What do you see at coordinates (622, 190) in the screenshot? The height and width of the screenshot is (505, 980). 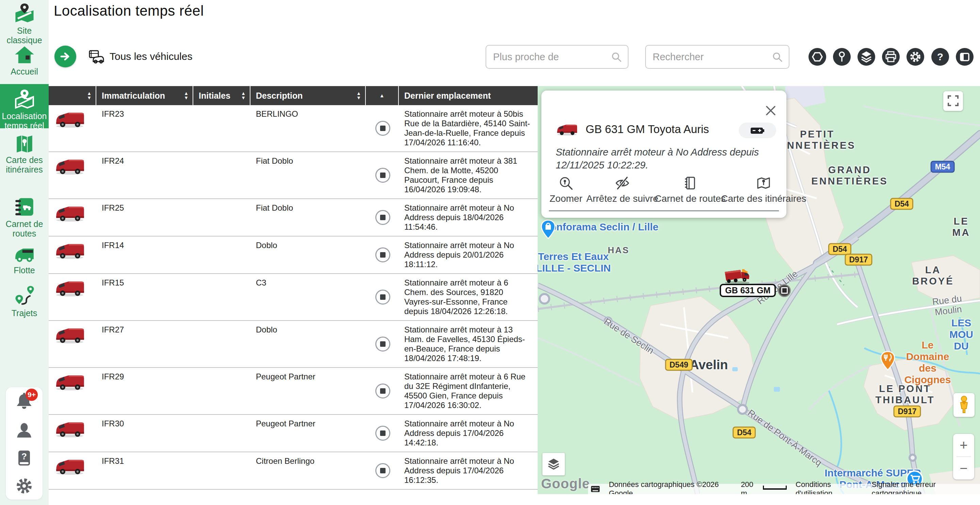 I see `stop-following-button: Arrêtez de suivre` at bounding box center [622, 190].